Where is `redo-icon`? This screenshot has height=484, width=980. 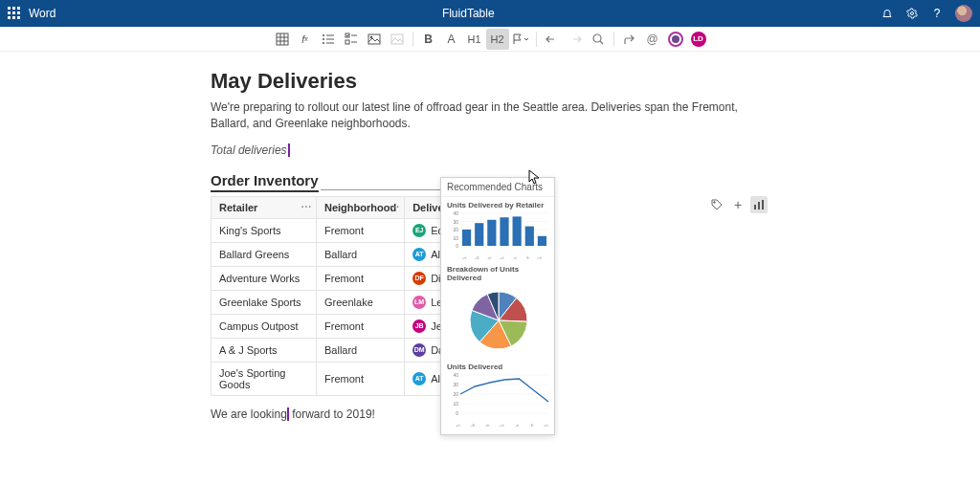
redo-icon is located at coordinates (575, 39).